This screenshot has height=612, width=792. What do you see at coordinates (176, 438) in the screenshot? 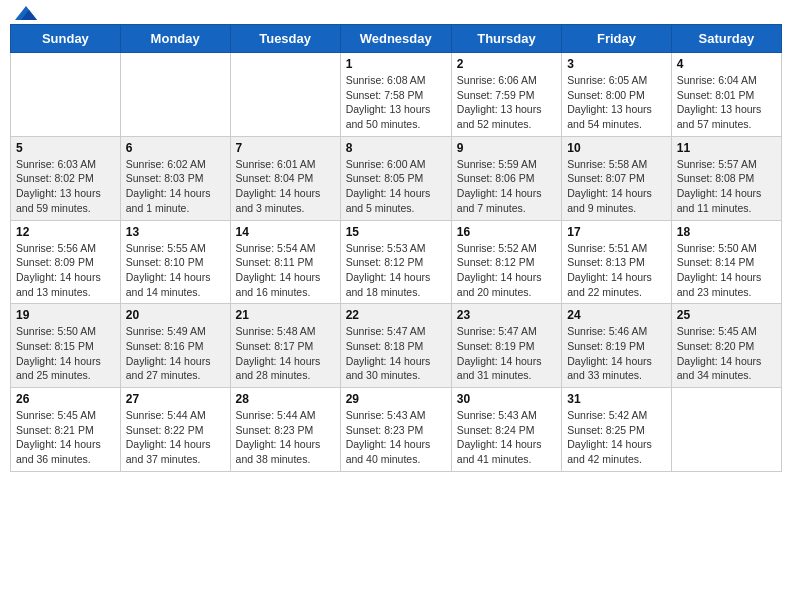
I see `cell-content: Sunrise: 5:44 AM Sunset: 8:22 PM Dayligh…` at bounding box center [176, 438].